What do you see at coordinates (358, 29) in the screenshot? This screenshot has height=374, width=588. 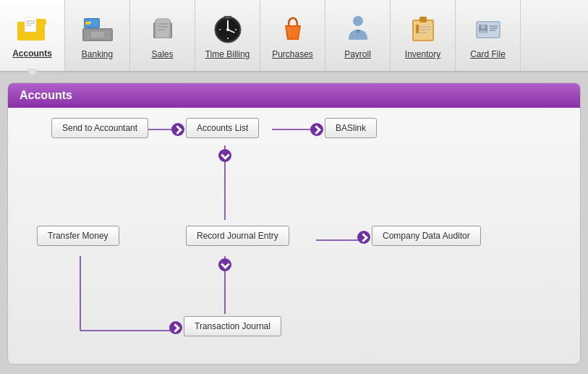 I see `payroll-icon` at bounding box center [358, 29].